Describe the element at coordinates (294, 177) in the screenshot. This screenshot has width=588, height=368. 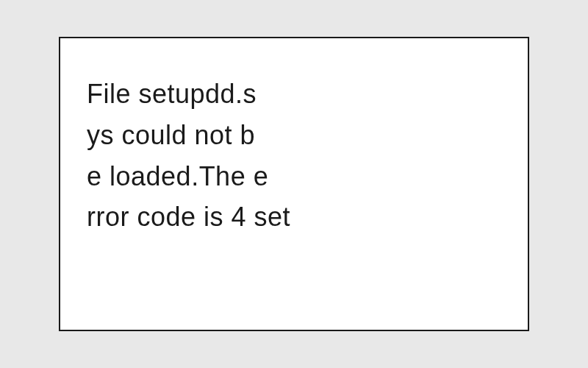
I see `text-line-3: e loaded.The e` at that location.